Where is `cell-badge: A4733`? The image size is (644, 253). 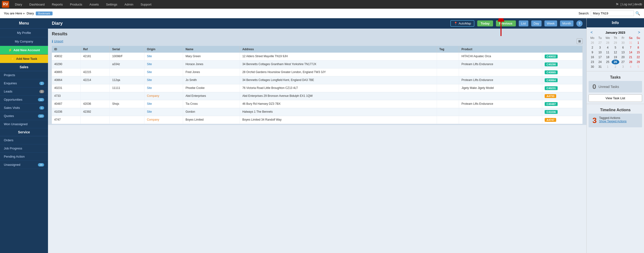
cell-badge: A4733 is located at coordinates (562, 96).